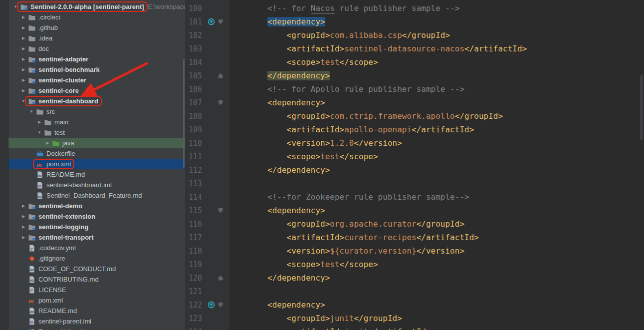  Describe the element at coordinates (97, 280) in the screenshot. I see `tree-item-contributing-md: MDCONTRIBUTING.md` at that location.